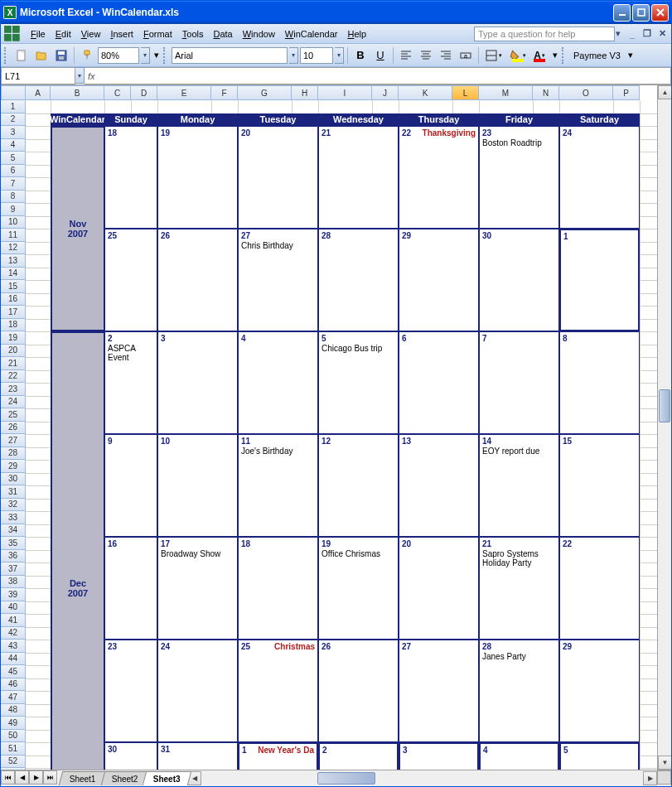  What do you see at coordinates (278, 691) in the screenshot?
I see `calendar-day: 25Christmas` at bounding box center [278, 691].